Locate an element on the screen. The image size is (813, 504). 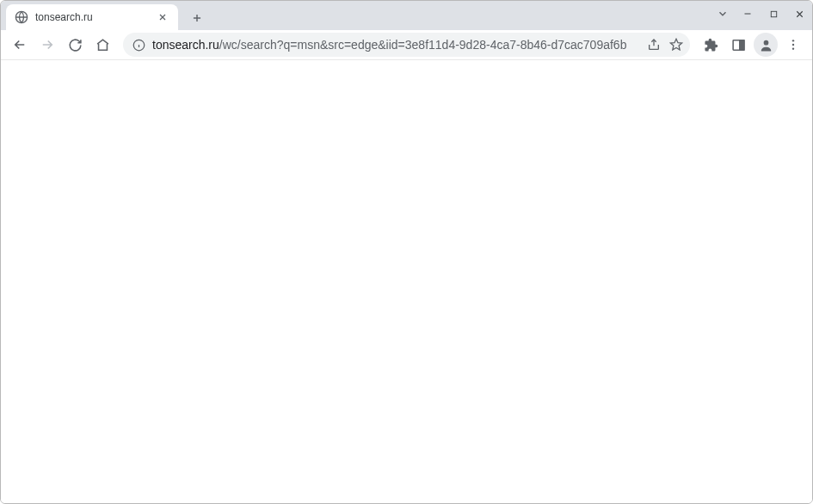
close-window-button is located at coordinates (799, 14).